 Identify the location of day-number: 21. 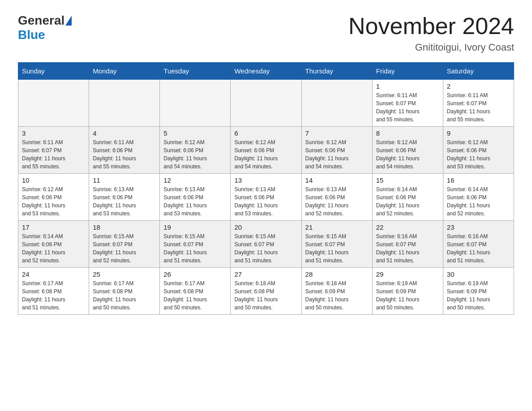
(337, 227).